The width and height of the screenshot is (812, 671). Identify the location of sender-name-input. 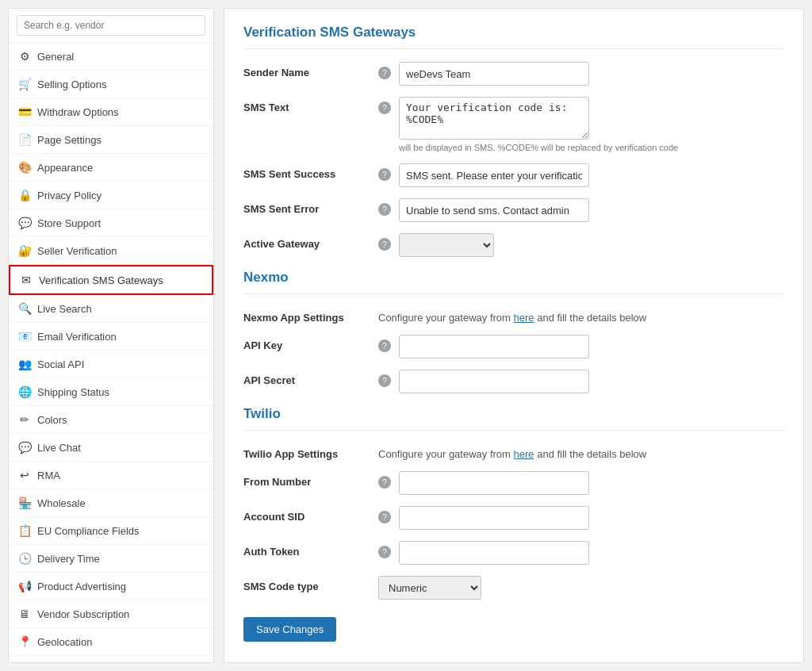
(494, 74).